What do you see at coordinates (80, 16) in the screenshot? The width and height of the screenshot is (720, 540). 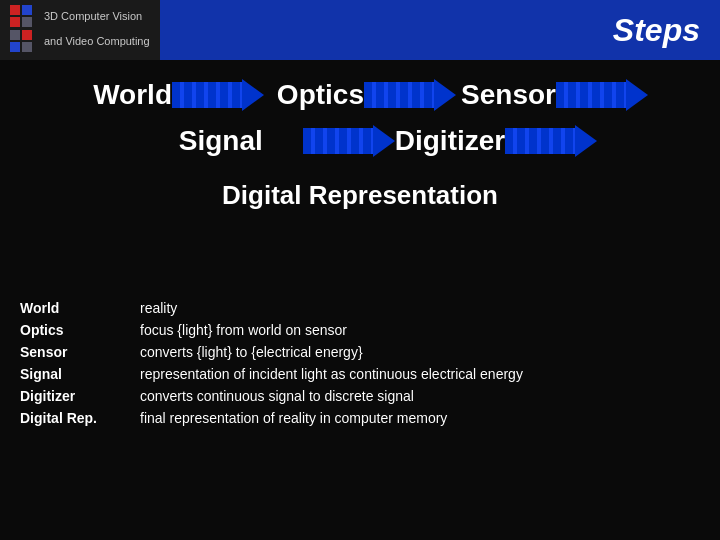 I see `title-line-1: 3D Computer Vision` at bounding box center [80, 16].